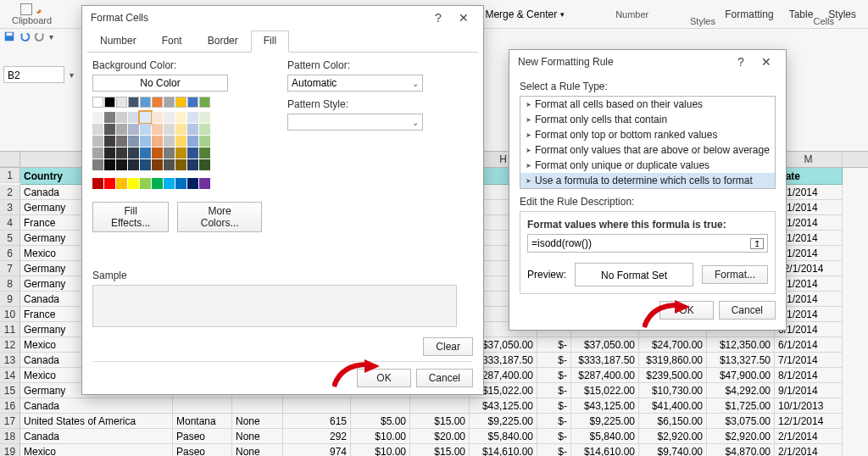  I want to click on tab-fill: Fill, so click(270, 42).